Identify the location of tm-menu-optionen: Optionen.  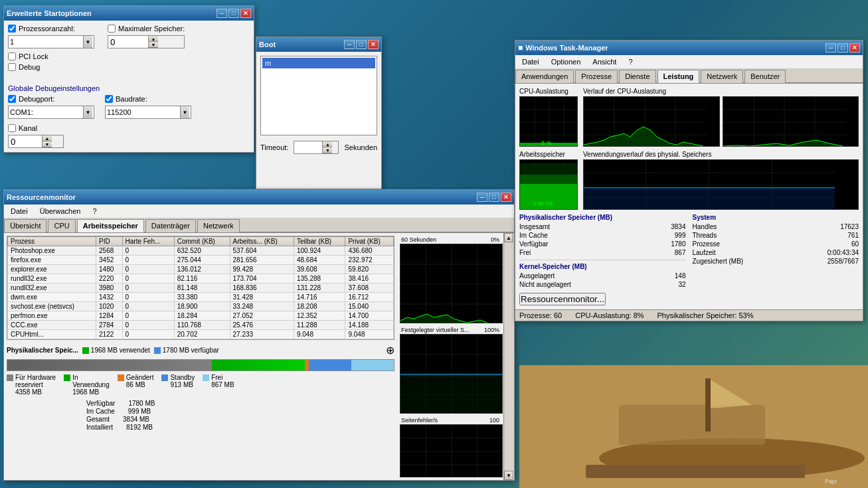
(566, 62).